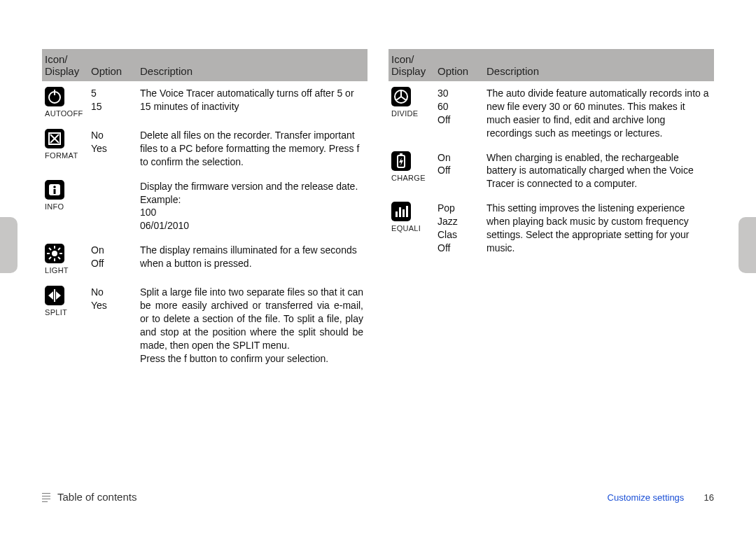 Image resolution: width=756 pixels, height=535 pixels. What do you see at coordinates (66, 148) in the screenshot?
I see `row-icon-cell: FORMAT` at bounding box center [66, 148].